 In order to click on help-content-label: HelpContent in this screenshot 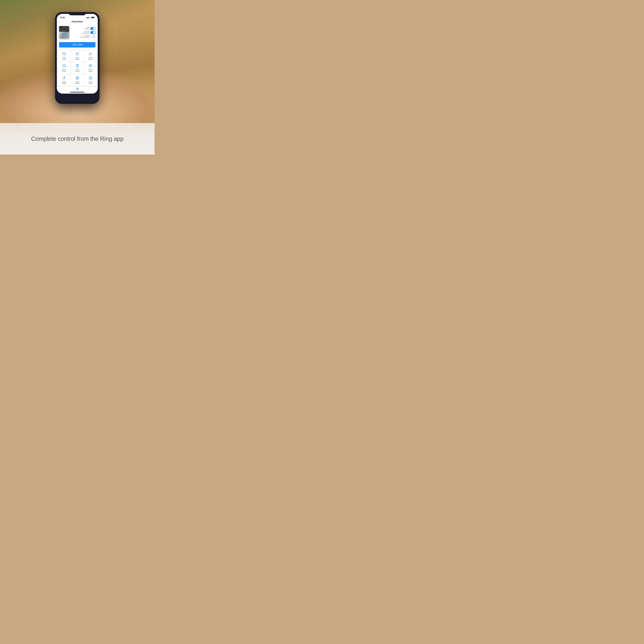, I will do `click(90, 83)`.